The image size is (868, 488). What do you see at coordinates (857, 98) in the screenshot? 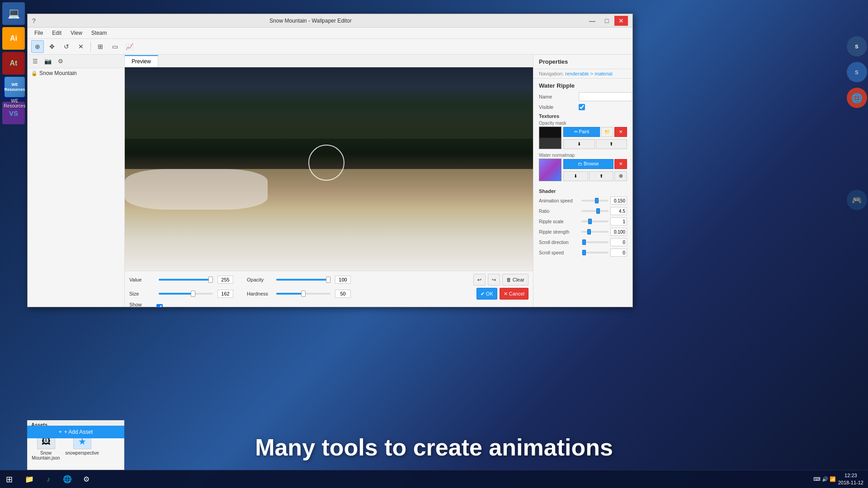
I see `chrome-icon: 🌐` at bounding box center [857, 98].